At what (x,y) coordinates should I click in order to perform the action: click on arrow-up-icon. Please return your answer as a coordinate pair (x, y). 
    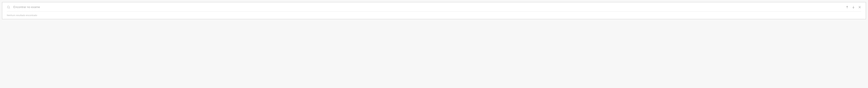
    Looking at the image, I should click on (847, 7).